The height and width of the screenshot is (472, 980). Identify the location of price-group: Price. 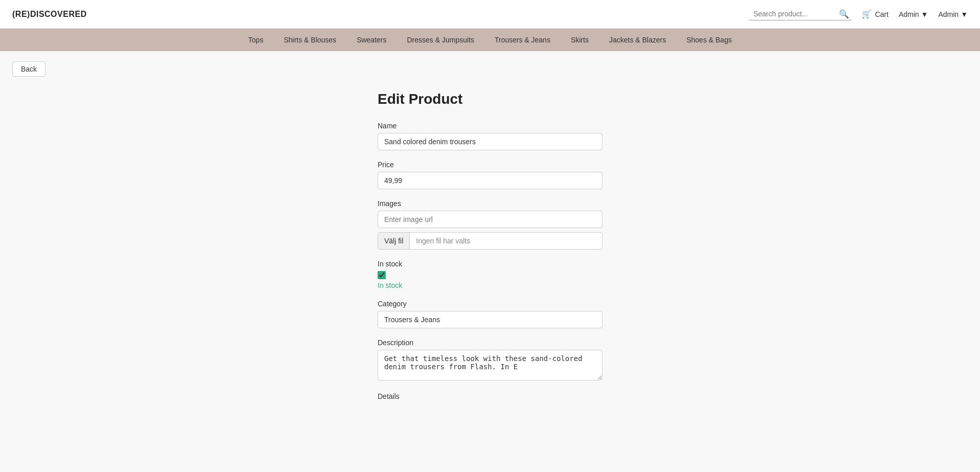
(490, 175).